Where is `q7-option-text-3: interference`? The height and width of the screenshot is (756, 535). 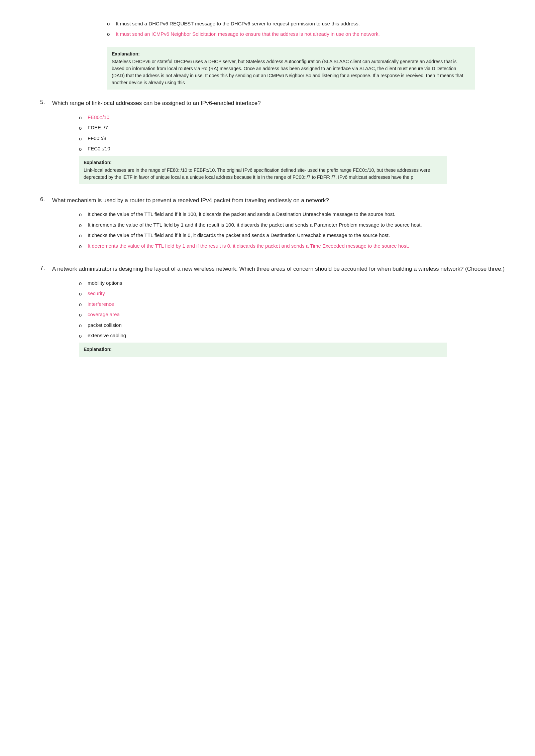 q7-option-text-3: interference is located at coordinates (101, 304).